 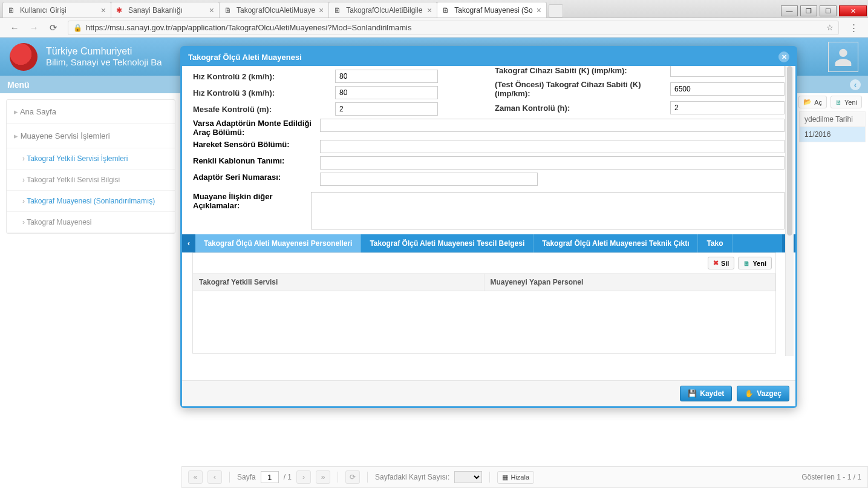 What do you see at coordinates (484, 282) in the screenshot?
I see `grid-header: Takograf Yetkili Servisi Muayeneyi Yapan…` at bounding box center [484, 282].